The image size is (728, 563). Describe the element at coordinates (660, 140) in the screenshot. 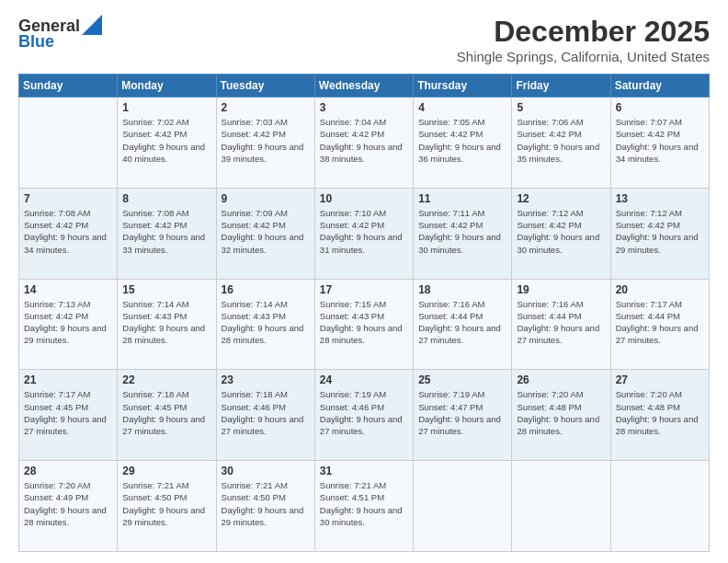

I see `day-info: Sunrise: 7:07 AMSunset: 4:42 PMDaylight:…` at that location.